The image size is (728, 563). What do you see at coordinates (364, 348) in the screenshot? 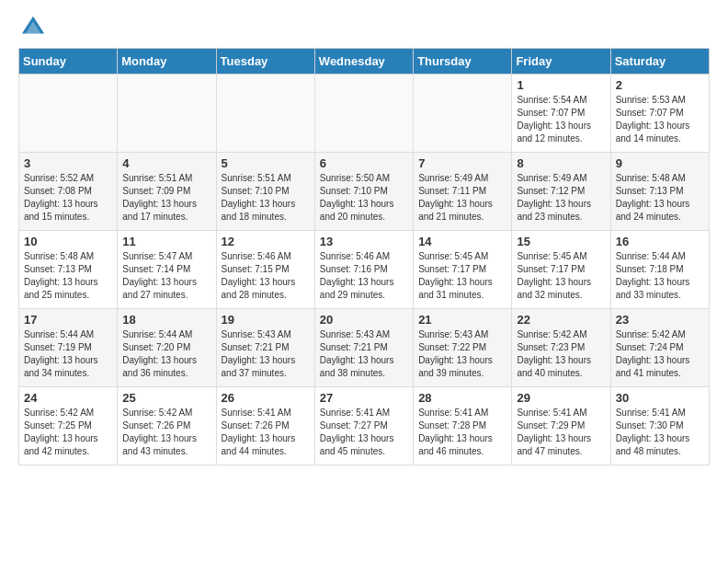
I see `day-cell-20: 20Sunrise: 5:43 AM Sunset: 7:21 PM Dayli…` at bounding box center [364, 348].